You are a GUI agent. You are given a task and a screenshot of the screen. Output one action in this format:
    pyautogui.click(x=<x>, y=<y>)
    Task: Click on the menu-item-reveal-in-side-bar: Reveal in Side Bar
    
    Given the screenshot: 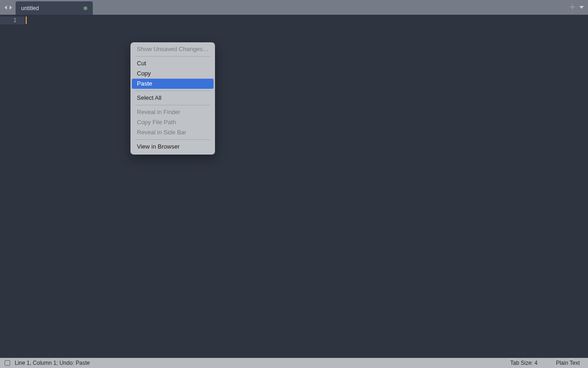 What is the action you would take?
    pyautogui.click(x=173, y=132)
    